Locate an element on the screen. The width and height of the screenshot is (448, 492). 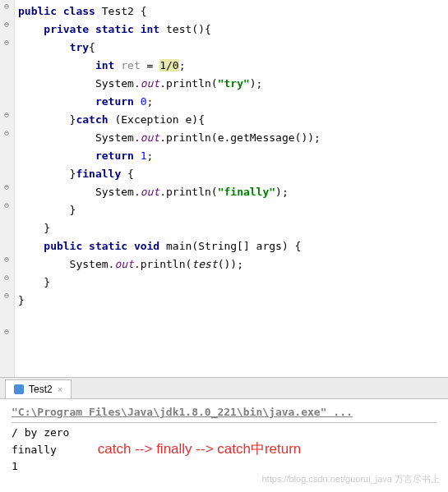
console-out-line: 1 is located at coordinates (224, 467).